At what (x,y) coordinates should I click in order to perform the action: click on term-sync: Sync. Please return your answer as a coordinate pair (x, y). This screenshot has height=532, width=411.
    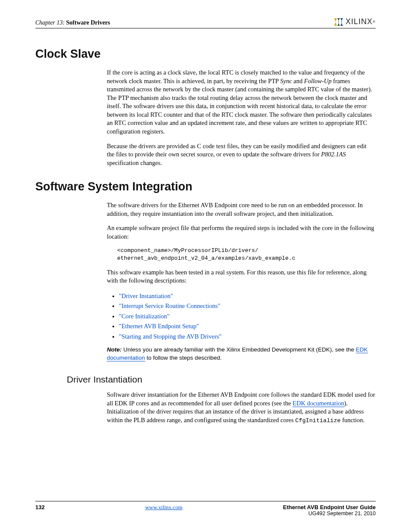
    Looking at the image, I should click on (286, 81).